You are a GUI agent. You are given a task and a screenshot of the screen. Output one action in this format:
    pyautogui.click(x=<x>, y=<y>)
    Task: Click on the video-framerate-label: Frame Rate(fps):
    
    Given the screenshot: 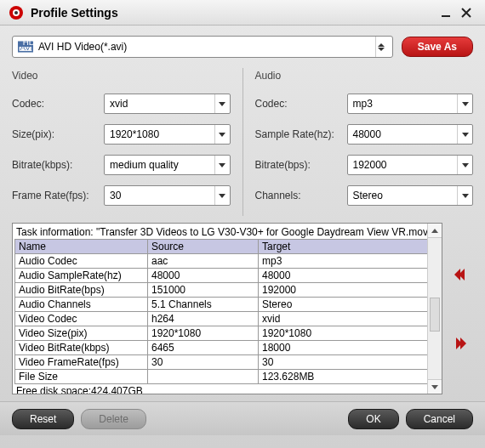 What is the action you would take?
    pyautogui.click(x=58, y=196)
    